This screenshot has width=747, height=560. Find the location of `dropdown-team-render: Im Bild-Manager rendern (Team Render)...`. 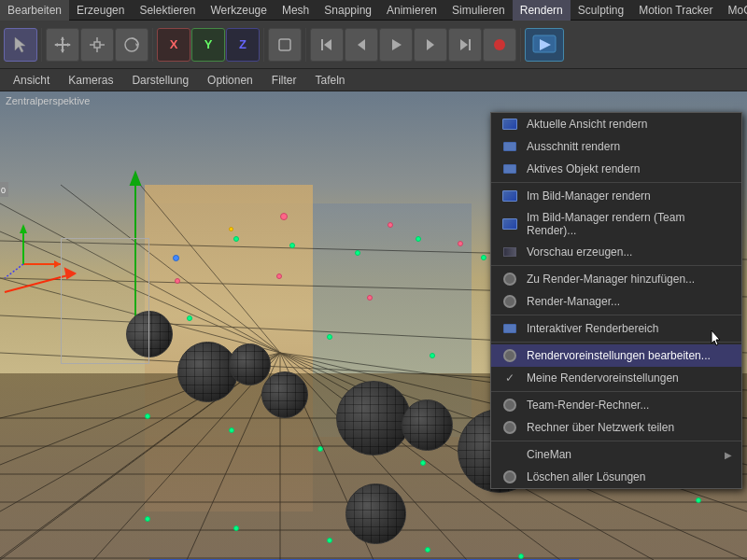

dropdown-team-render: Im Bild-Manager rendern (Team Render)... is located at coordinates (616, 224).